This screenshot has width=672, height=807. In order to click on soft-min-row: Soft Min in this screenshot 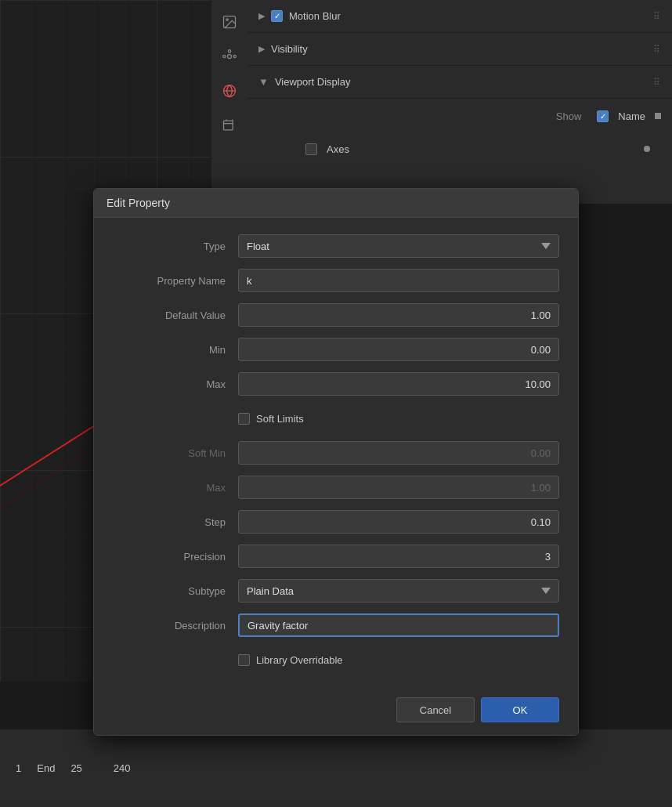, I will do `click(336, 453)`.